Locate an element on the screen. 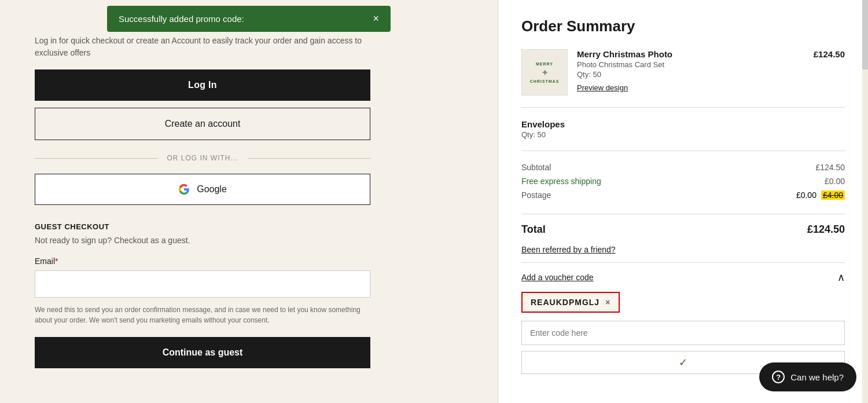  preview-design-link: Preview design is located at coordinates (602, 88).